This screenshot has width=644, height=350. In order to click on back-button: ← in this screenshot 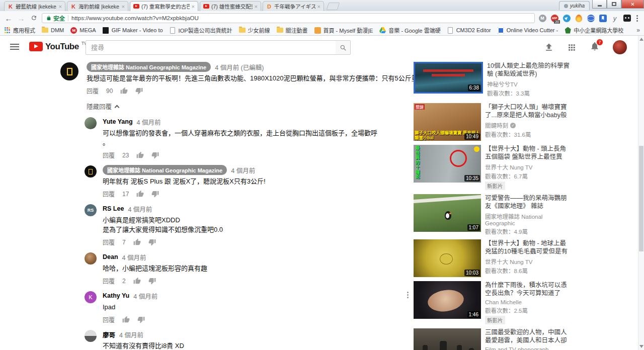, I will do `click(9, 18)`.